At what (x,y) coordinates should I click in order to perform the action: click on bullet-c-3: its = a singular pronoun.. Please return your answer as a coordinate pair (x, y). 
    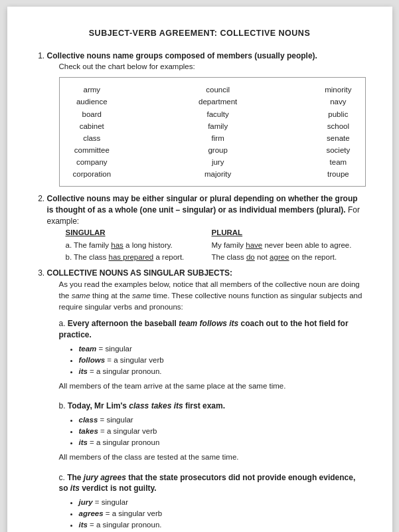
    Looking at the image, I should click on (222, 525).